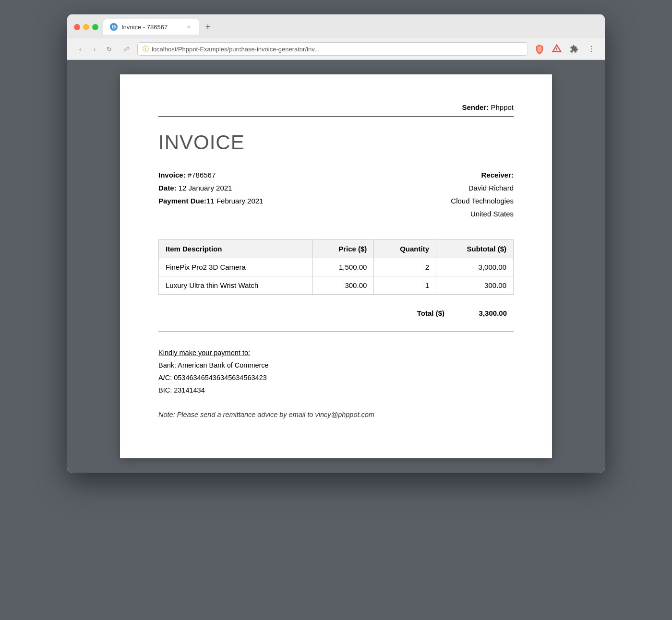 The width and height of the screenshot is (672, 620). Describe the element at coordinates (422, 313) in the screenshot. I see `total-label: Total ($)` at that location.